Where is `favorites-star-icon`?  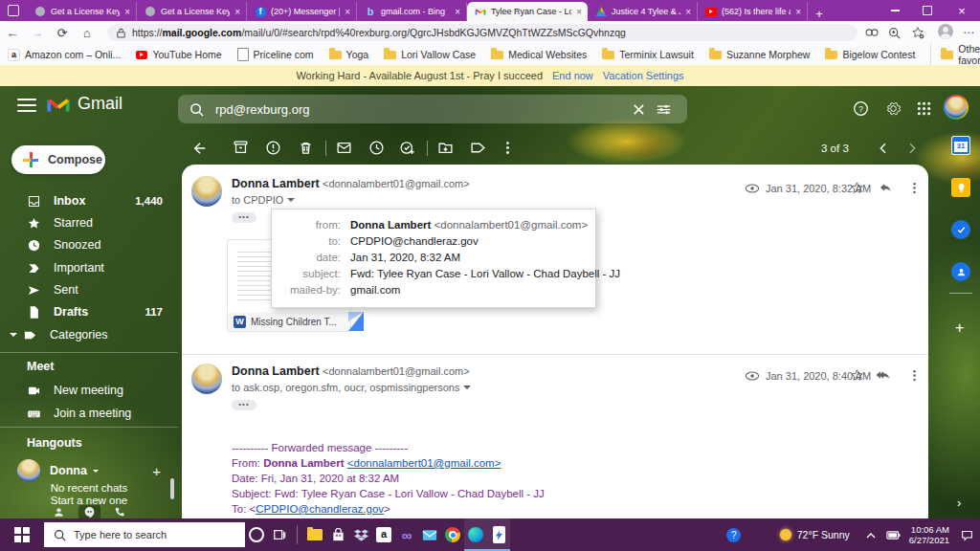 favorites-star-icon is located at coordinates (923, 33).